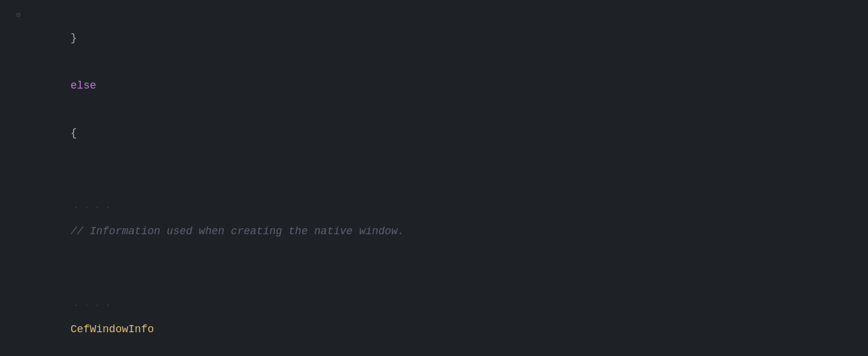  Describe the element at coordinates (74, 62) in the screenshot. I see `space` at that location.